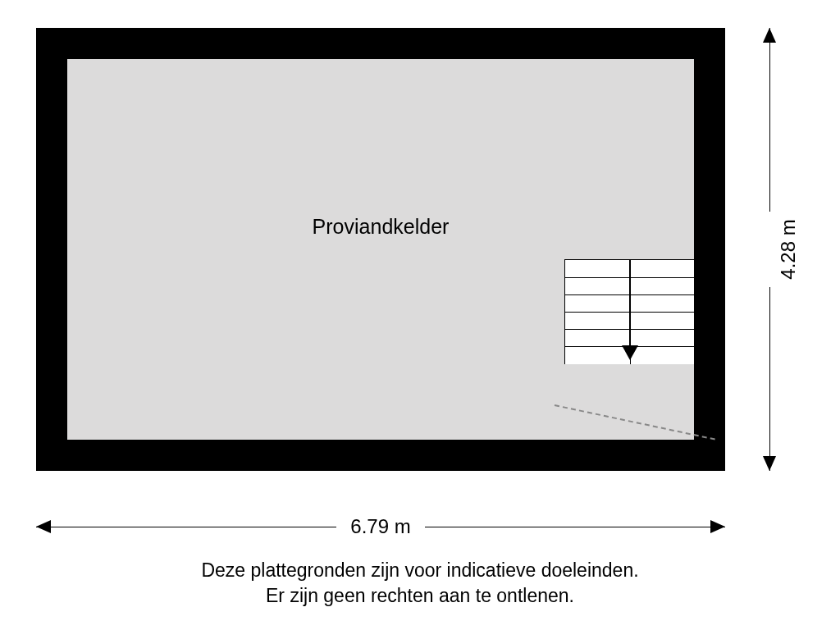 Image resolution: width=840 pixels, height=630 pixels. What do you see at coordinates (381, 533) in the screenshot?
I see `dimension-bottom: 6.79 m` at bounding box center [381, 533].